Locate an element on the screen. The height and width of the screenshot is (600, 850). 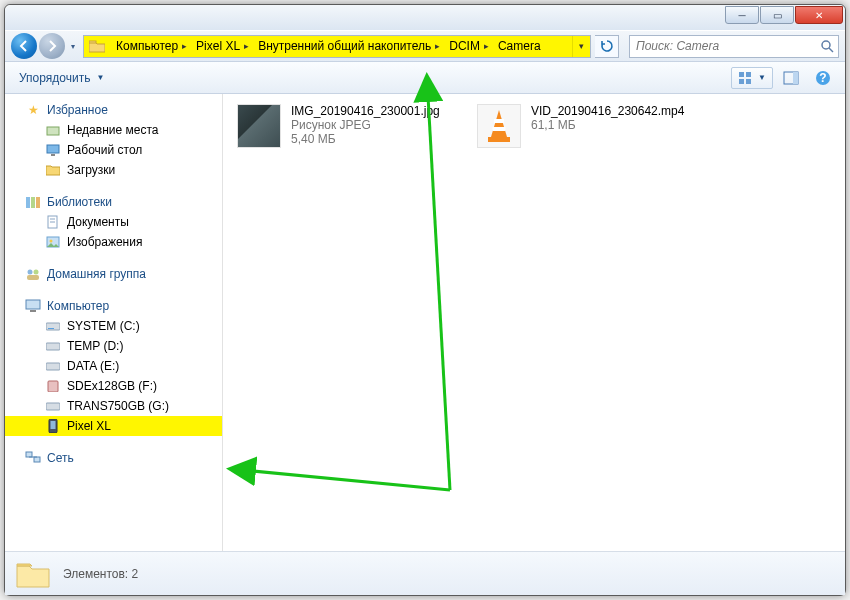
libraries-header: Библиотеки is located at coordinates (114, 202).